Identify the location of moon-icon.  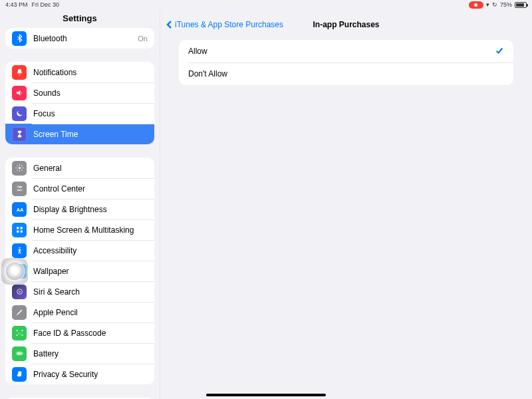
(19, 114).